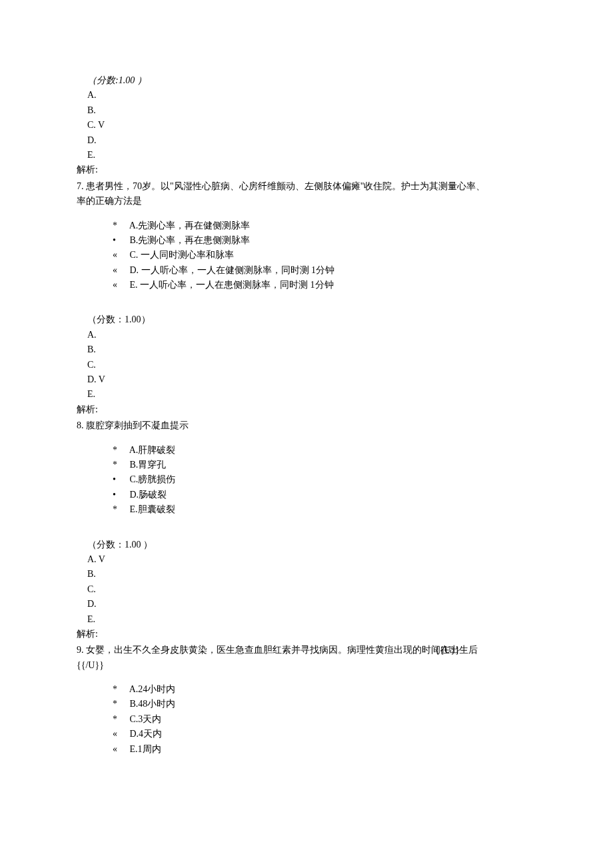  Describe the element at coordinates (80, 650) in the screenshot. I see `question-number: 9.` at that location.